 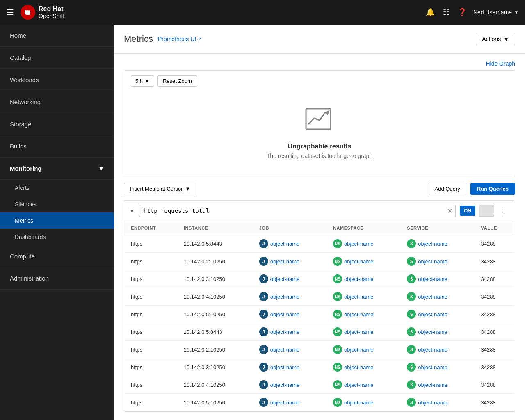 What do you see at coordinates (57, 169) in the screenshot?
I see `sidebar-item-monitoring: Monitoring ▼` at bounding box center [57, 169].